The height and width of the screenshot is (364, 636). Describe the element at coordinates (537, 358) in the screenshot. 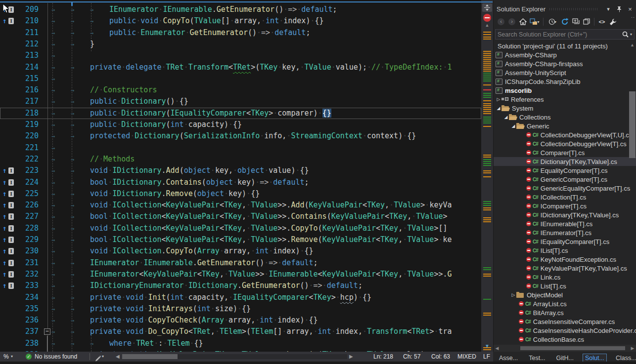

I see `tool-tab-test: Test...` at that location.